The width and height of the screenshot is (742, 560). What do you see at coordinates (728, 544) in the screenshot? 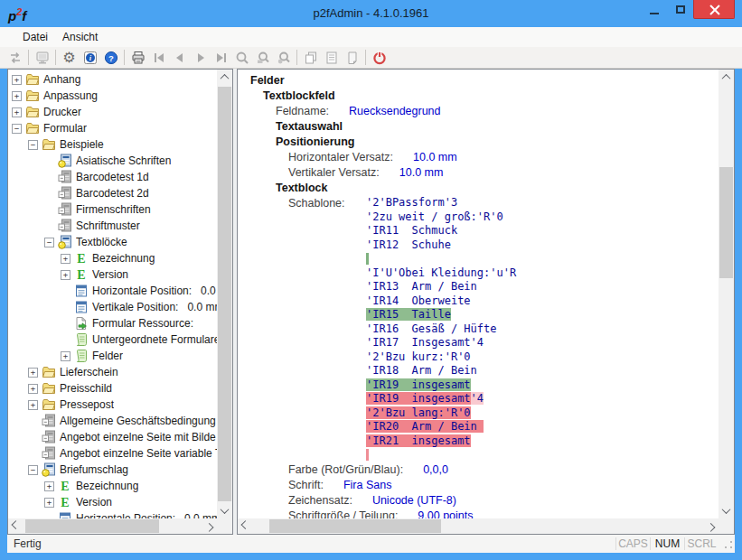
I see `resize-grip` at bounding box center [728, 544].